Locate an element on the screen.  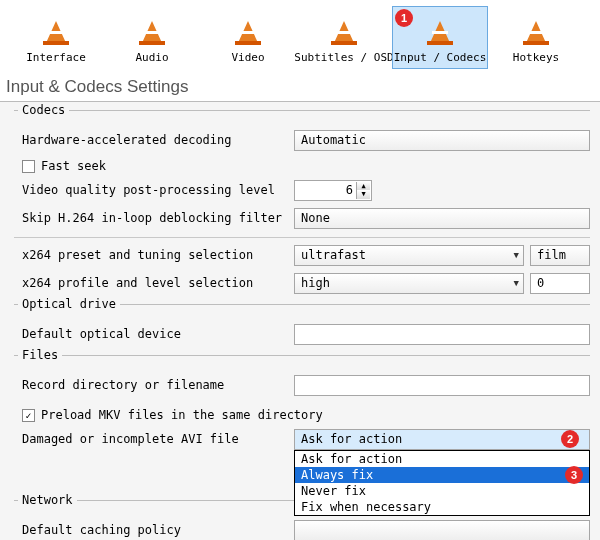
x264-preset-select: ultrafast ▼ is located at coordinates (409, 256).